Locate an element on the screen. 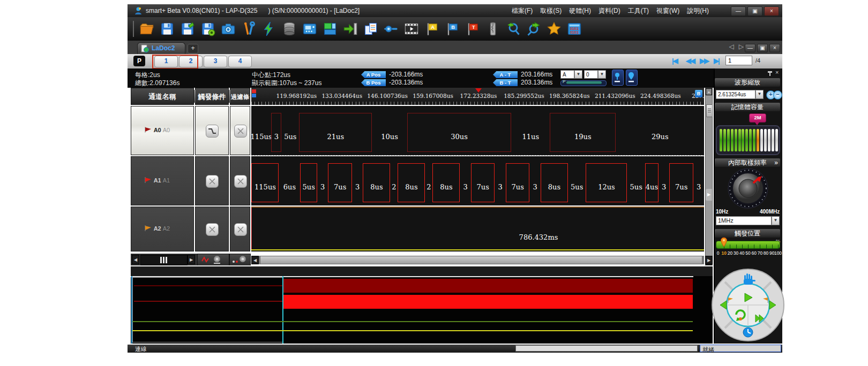 Image resolution: width=868 pixels, height=366 pixels. menu-6: 說明(H) is located at coordinates (698, 11).